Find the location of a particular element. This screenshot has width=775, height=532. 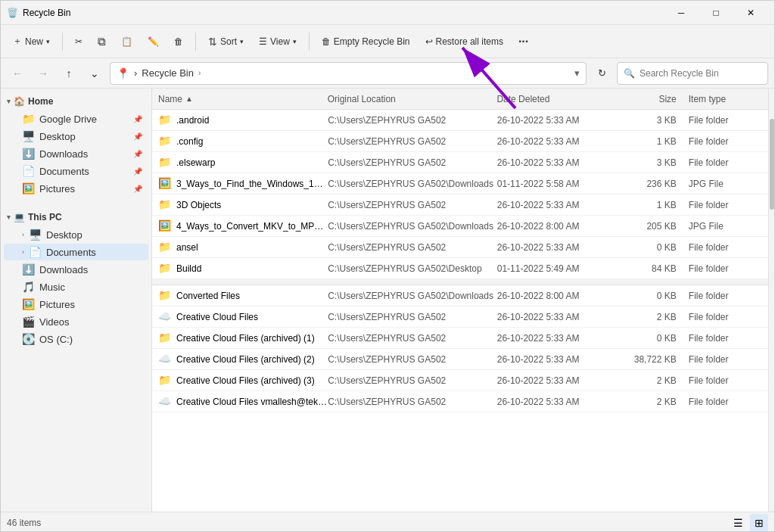

minimize-button: ─ is located at coordinates (681, 13).